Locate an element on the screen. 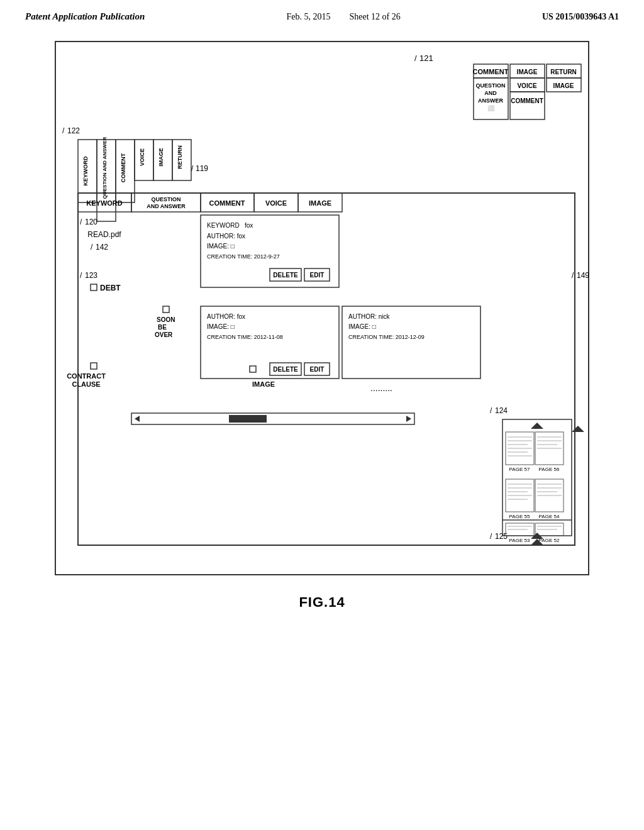 This screenshot has height=830, width=644. svg-text: SOON is located at coordinates (166, 319).